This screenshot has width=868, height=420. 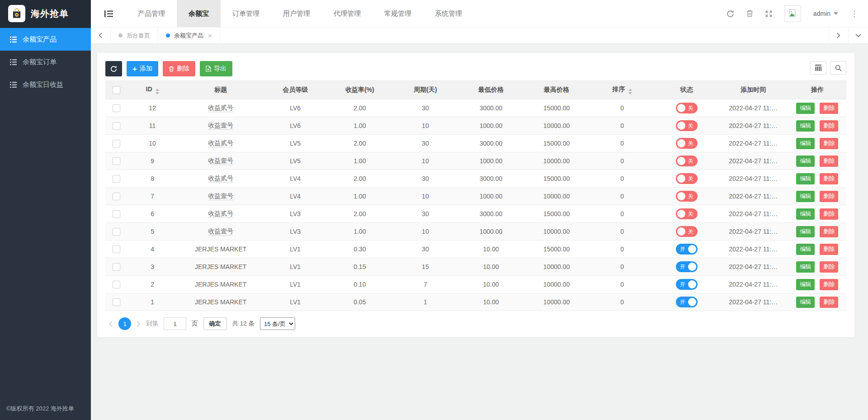 I want to click on tabs-scroll-left-button, so click(x=101, y=35).